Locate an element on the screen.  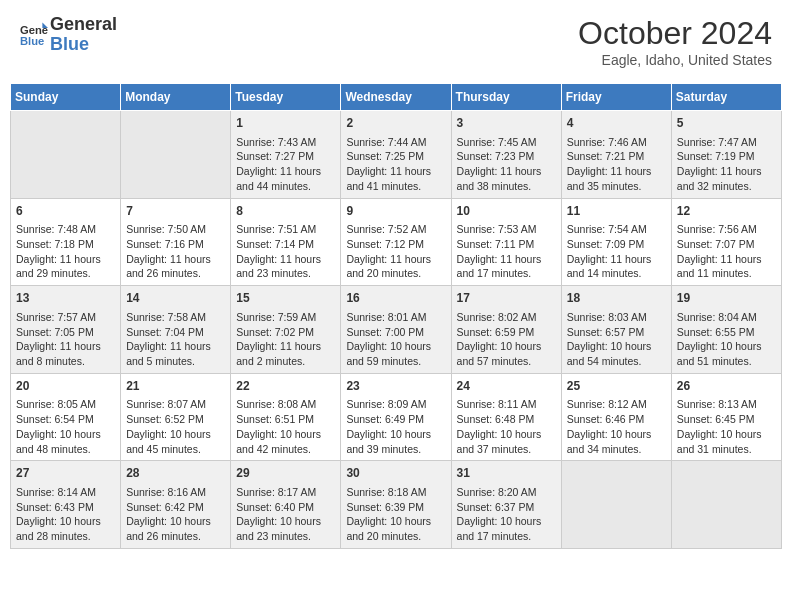
daylight-text: Daylight: 11 hours and 2 minutes. is located at coordinates (286, 354).